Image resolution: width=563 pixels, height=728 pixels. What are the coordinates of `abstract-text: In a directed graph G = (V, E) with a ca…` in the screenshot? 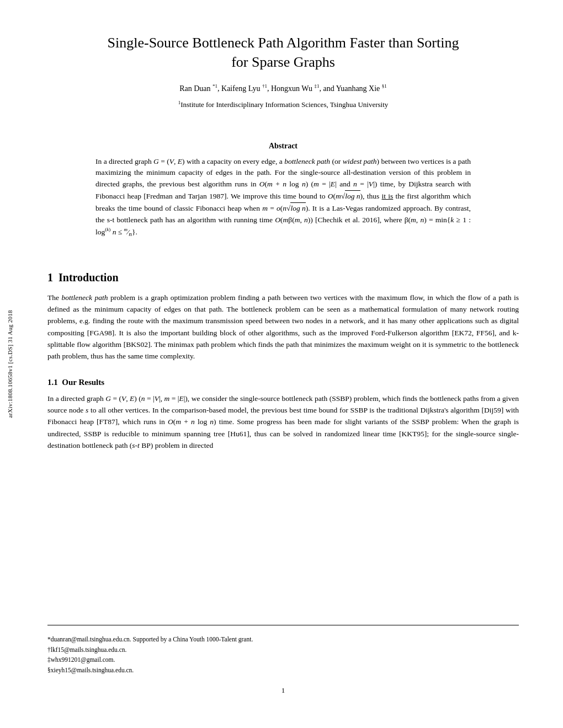 It's located at (283, 197).